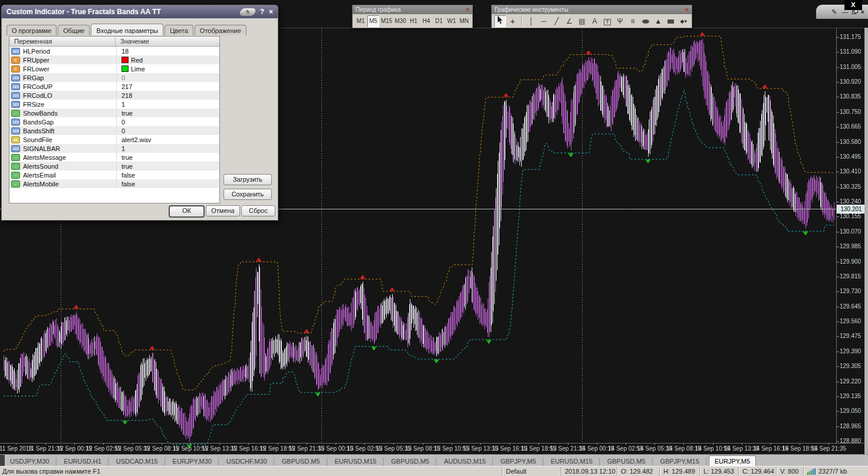 This screenshot has height=476, width=868. I want to click on parameter-row: 123FRCodUP217, so click(114, 86).